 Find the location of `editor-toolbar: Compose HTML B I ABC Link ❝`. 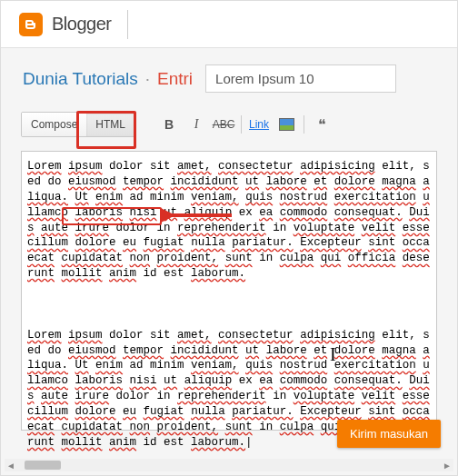

editor-toolbar: Compose HTML B I ABC Link ❝ is located at coordinates (229, 124).